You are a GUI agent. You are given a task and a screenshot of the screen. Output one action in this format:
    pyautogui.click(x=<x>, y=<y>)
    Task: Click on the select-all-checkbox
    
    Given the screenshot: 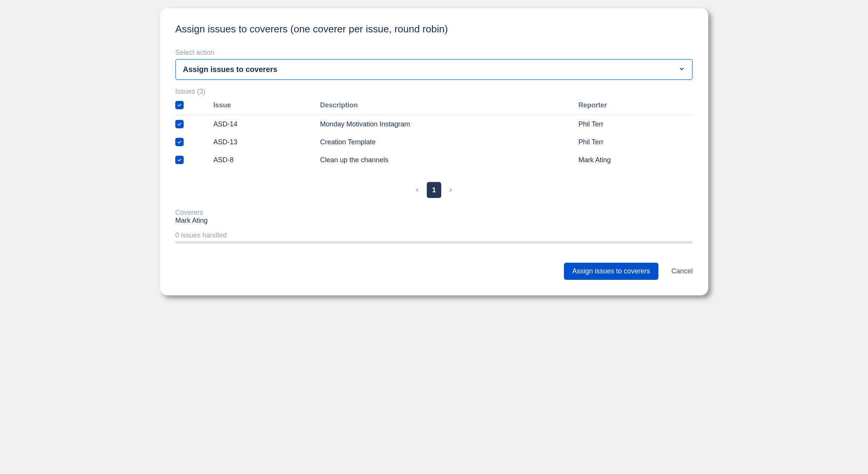 What is the action you would take?
    pyautogui.click(x=179, y=105)
    